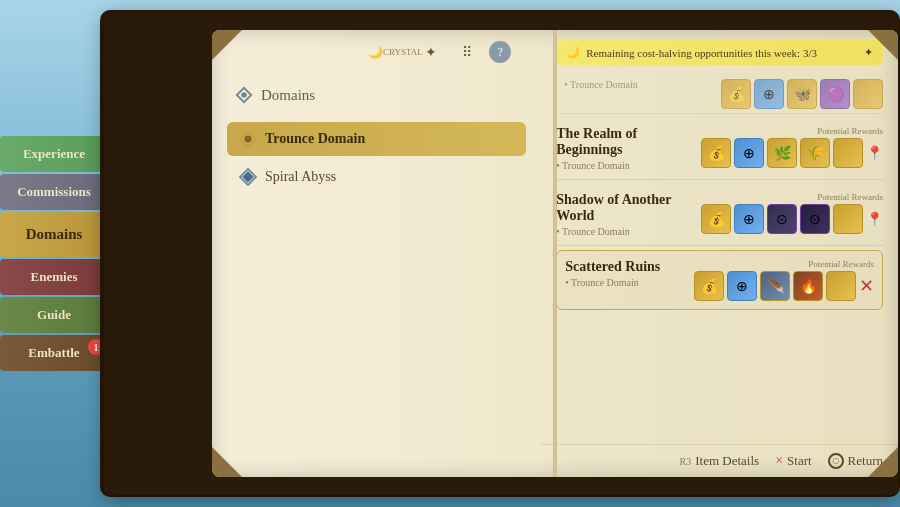  I want to click on sidebar-item-domains: Domains, so click(54, 234).